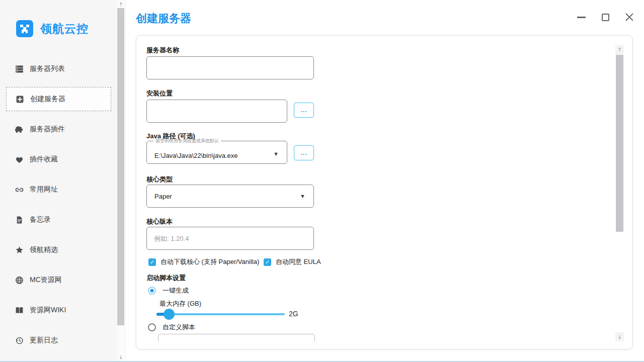 The width and height of the screenshot is (644, 362). I want to click on sidebar-item-label: 服务器插件, so click(47, 129).